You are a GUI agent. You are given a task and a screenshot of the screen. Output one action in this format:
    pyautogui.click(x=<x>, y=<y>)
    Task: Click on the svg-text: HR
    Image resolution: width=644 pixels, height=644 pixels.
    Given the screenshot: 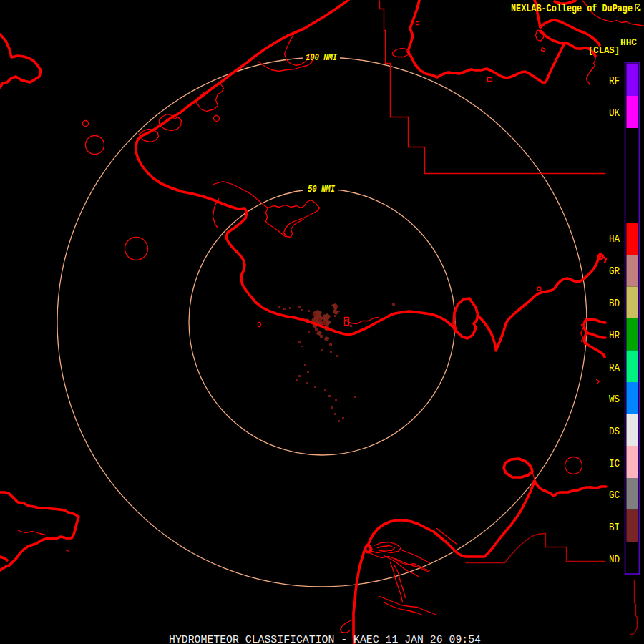 What is the action you would take?
    pyautogui.click(x=615, y=336)
    